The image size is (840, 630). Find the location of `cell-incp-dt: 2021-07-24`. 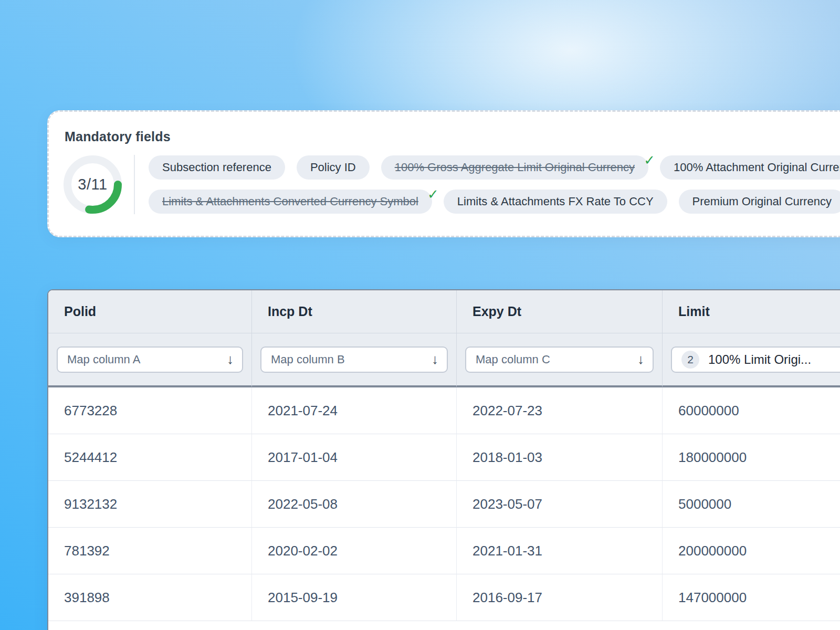

cell-incp-dt: 2021-07-24 is located at coordinates (354, 411).